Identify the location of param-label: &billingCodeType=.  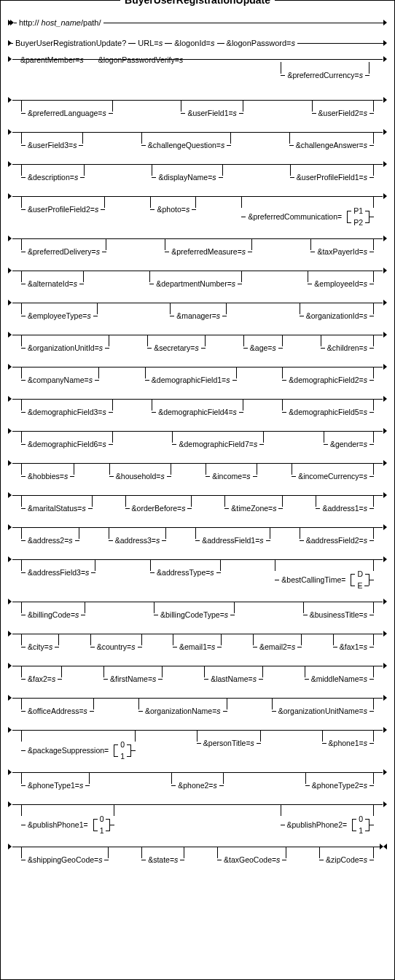
(192, 615).